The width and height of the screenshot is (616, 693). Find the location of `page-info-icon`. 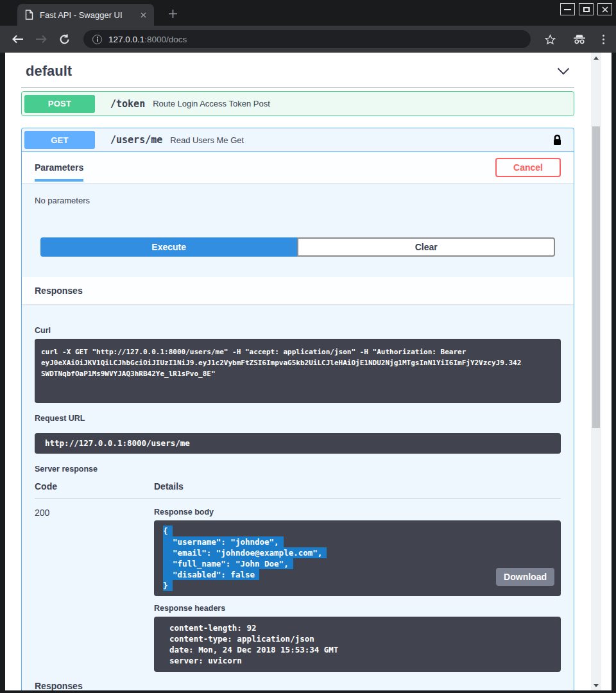

page-info-icon is located at coordinates (98, 40).